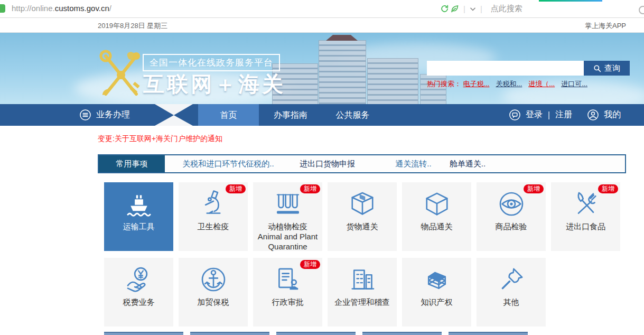 This screenshot has height=335, width=644. What do you see at coordinates (213, 280) in the screenshot?
I see `anchor-icon` at bounding box center [213, 280].